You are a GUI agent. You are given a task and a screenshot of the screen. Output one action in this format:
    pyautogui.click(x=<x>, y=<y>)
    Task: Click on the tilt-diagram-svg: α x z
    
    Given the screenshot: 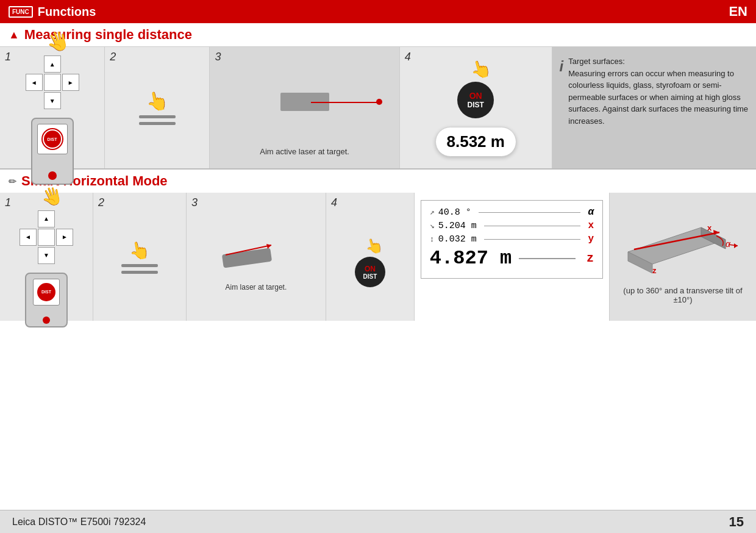 What is the action you would take?
    pyautogui.click(x=683, y=246)
    